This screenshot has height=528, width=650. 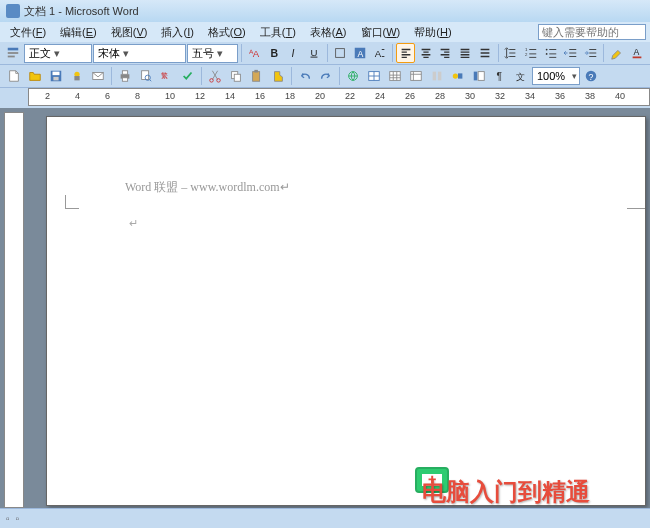 What do you see at coordinates (591, 76) in the screenshot?
I see `help-icon: ?` at bounding box center [591, 76].